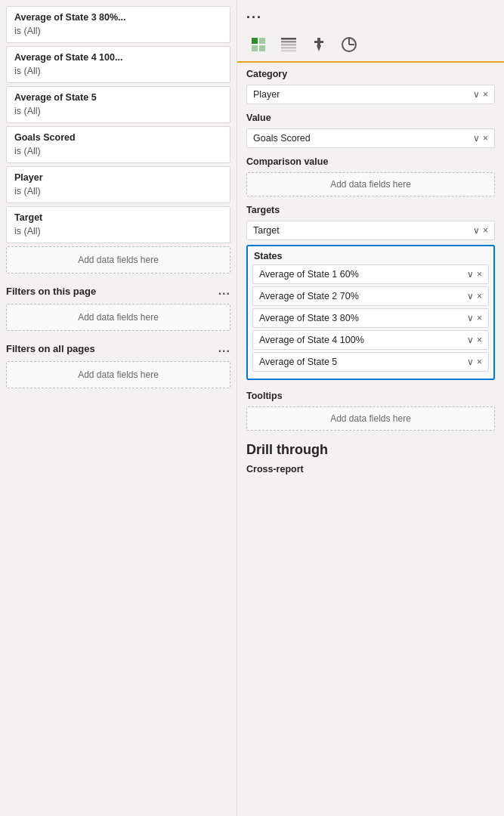  I want to click on right-top-bar: ..., so click(370, 15).